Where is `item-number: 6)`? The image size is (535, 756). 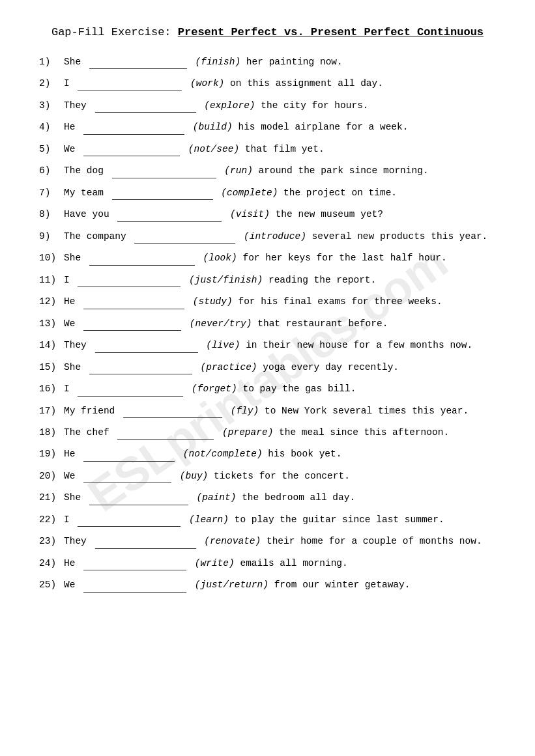 item-number: 6) is located at coordinates (51, 171).